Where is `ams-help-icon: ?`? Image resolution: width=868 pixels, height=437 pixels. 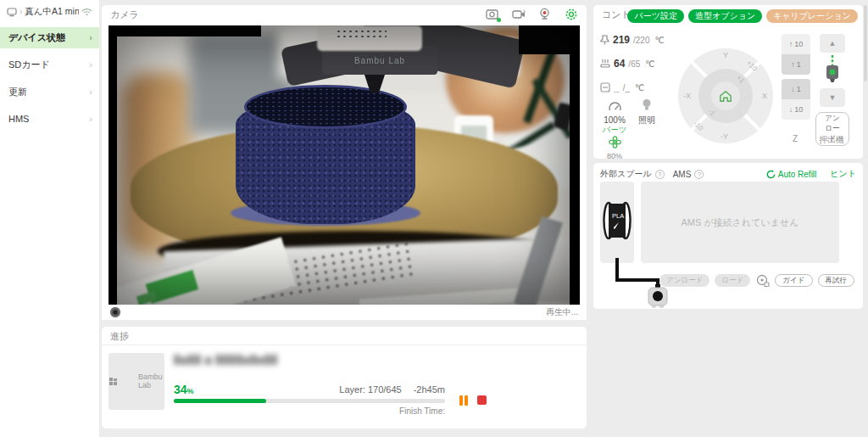
ams-help-icon: ? is located at coordinates (698, 175).